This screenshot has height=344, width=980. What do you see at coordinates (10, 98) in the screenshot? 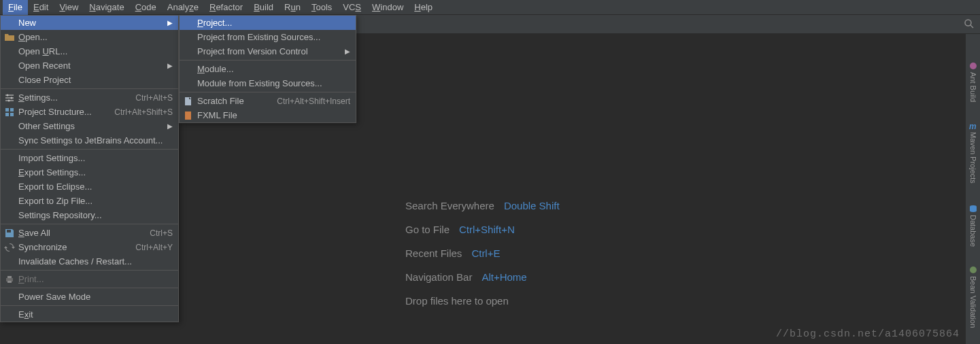
I see `settings-icon` at bounding box center [10, 98].